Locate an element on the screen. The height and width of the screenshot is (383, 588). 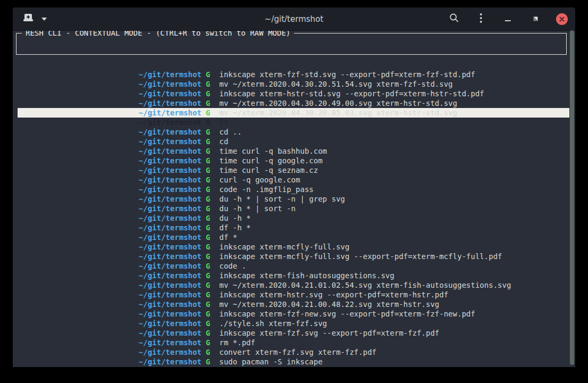
search-icon is located at coordinates (454, 19).